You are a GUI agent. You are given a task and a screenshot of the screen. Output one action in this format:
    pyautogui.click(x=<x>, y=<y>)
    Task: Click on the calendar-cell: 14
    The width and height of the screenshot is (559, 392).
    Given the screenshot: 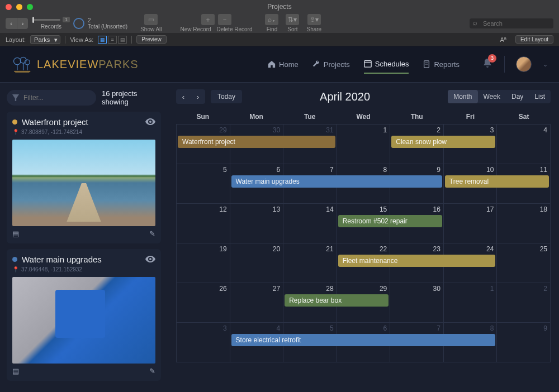 What is the action you would take?
    pyautogui.click(x=310, y=223)
    